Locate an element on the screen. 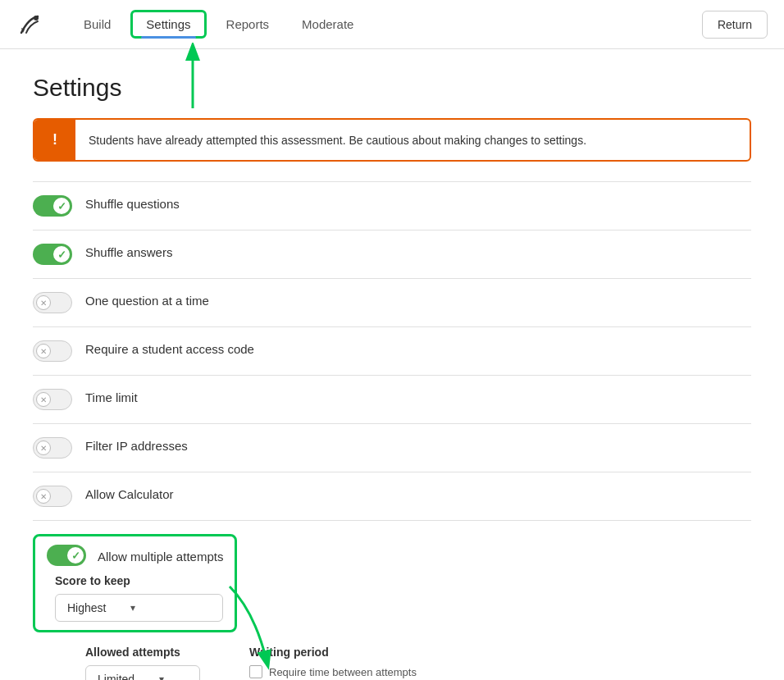 The width and height of the screenshot is (784, 680). multiple-attempts-top: ✓ Allow multiple attempts Score to keep … is located at coordinates (392, 583).